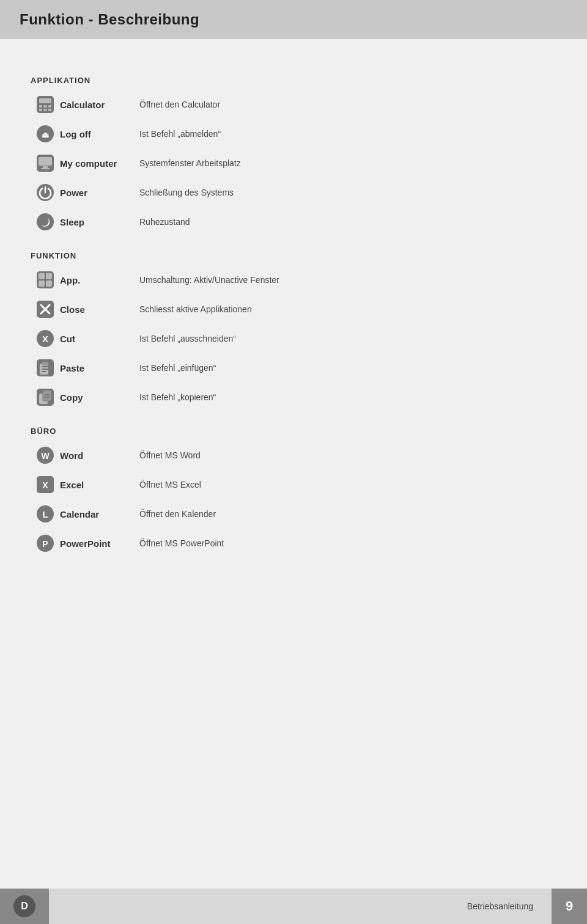  Describe the element at coordinates (190, 163) in the screenshot. I see `mycomputer-desc: Systemfenster Arbeitsplatz` at that location.